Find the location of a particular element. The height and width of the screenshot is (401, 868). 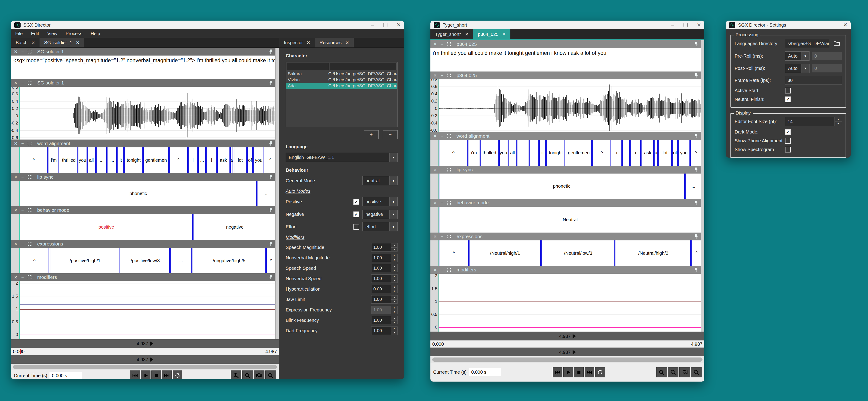

waveform-plot is located at coordinates (569, 106).